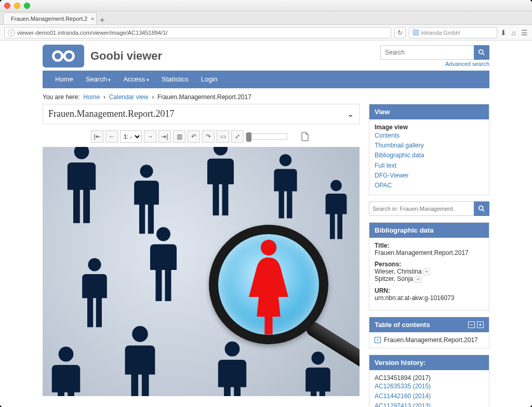 The height and width of the screenshot is (407, 532). Describe the element at coordinates (208, 137) in the screenshot. I see `rotate-right-button: ↷` at that location.